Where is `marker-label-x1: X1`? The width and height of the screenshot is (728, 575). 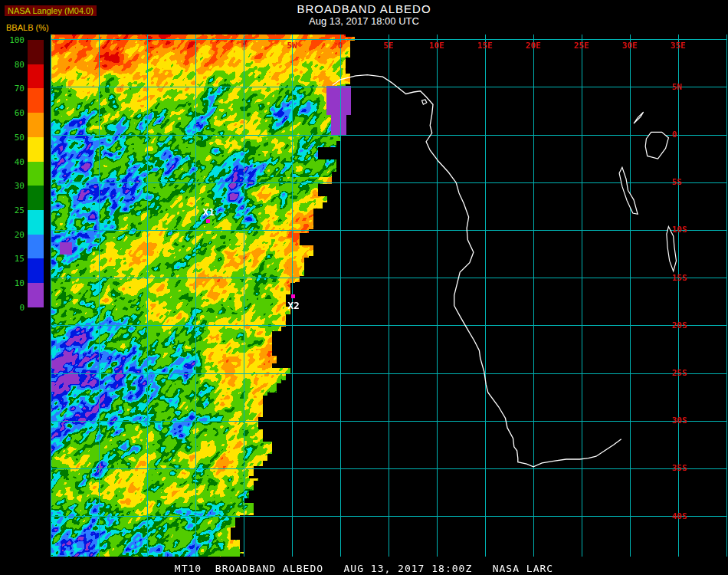
marker-label-x1: X1 is located at coordinates (208, 212).